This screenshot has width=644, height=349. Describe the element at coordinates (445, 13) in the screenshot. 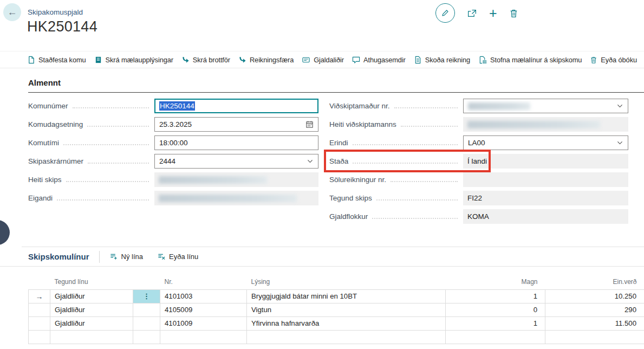

I see `edit-button` at that location.